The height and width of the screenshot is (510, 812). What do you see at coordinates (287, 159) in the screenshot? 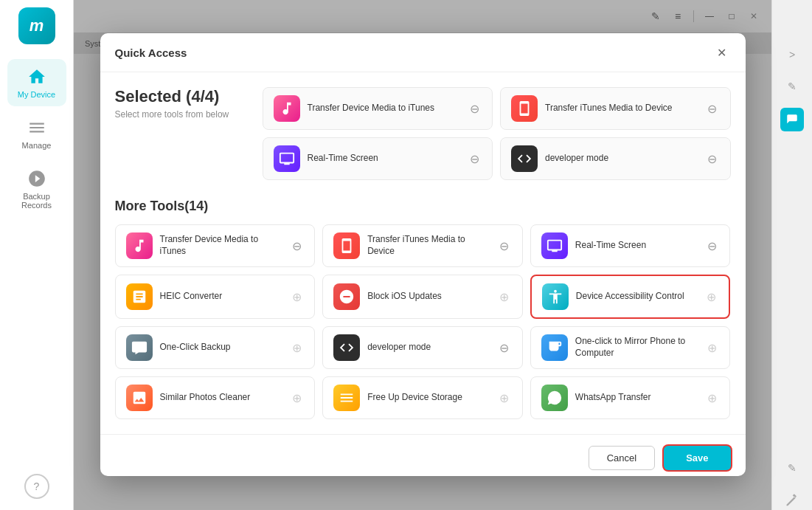
I see `realtime-screen-icon` at bounding box center [287, 159].